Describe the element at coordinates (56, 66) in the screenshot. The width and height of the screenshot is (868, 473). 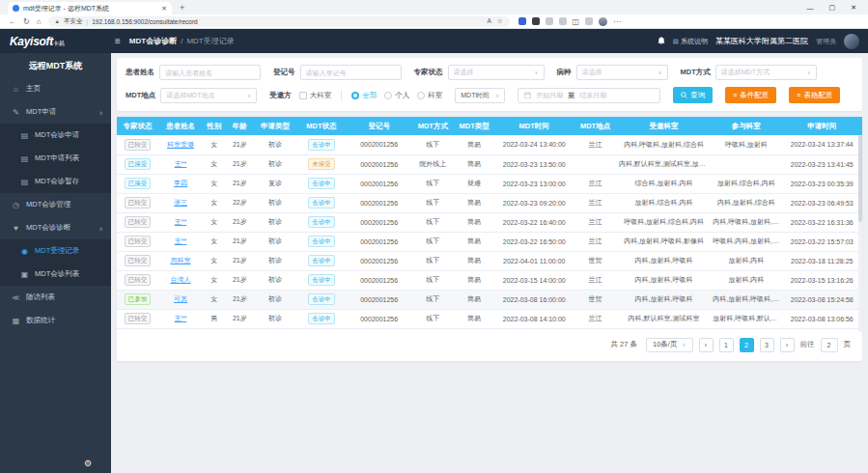
I see `system-title: 远程MDT系统` at that location.